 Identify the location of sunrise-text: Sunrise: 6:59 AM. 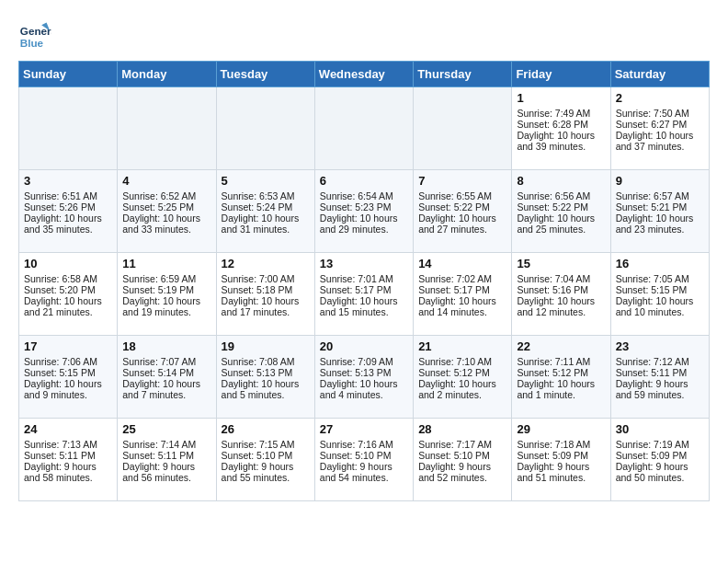
(166, 279).